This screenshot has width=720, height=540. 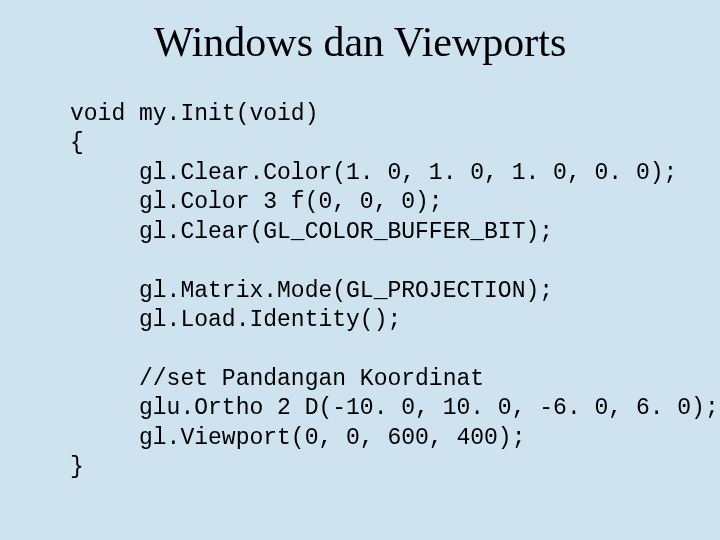 What do you see at coordinates (394, 408) in the screenshot?
I see `code-line: glu.Ortho 2 D(-10. 0, 10. 0, -6. 0, 6. 0…` at bounding box center [394, 408].